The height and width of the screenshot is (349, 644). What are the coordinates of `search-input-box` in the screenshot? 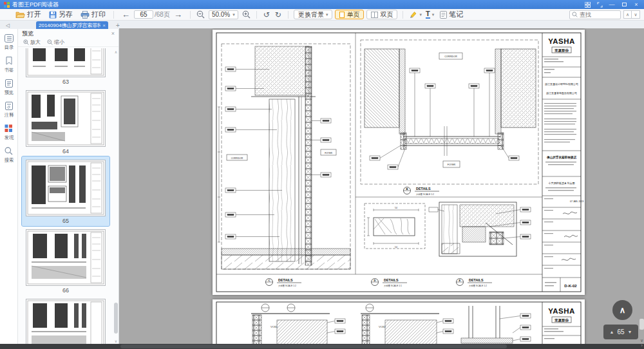 It's located at (595, 15).